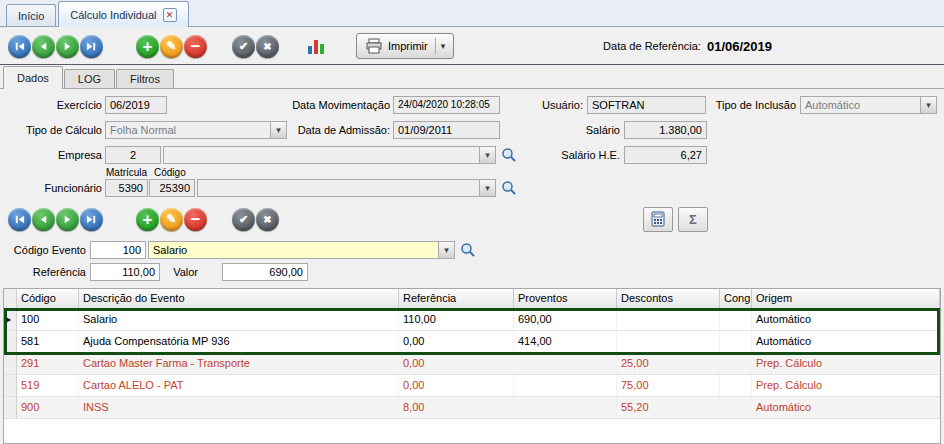 The height and width of the screenshot is (444, 944). What do you see at coordinates (172, 188) in the screenshot?
I see `codigo-field: 25390` at bounding box center [172, 188].